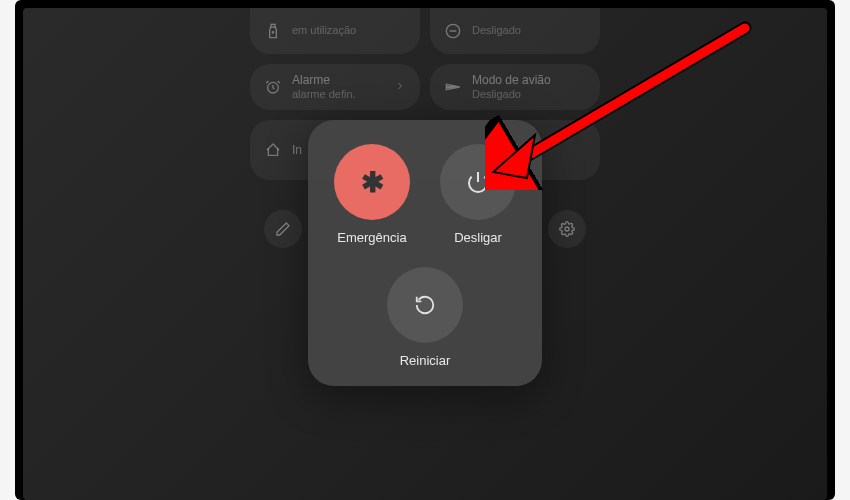 The height and width of the screenshot is (500, 850). Describe the element at coordinates (273, 31) in the screenshot. I see `flashlight-icon` at that location.